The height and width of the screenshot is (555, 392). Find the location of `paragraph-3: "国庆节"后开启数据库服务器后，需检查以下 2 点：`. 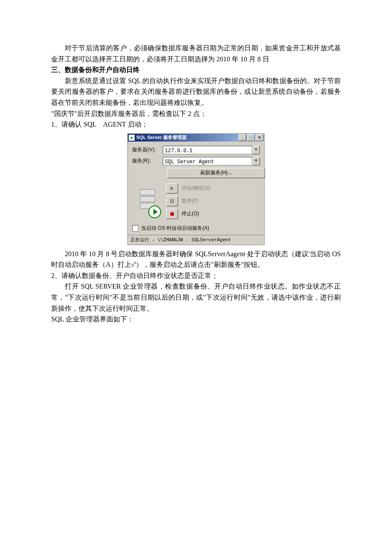

paragraph-3: "国庆节"后开启数据库服务器后，需检查以下 2 点： is located at coordinates (196, 114).